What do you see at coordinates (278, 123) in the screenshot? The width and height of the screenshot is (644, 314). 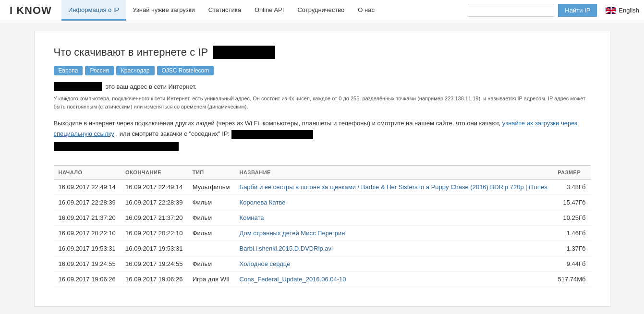 I see `info-text-1: Выходите в интернет через подключения др…` at bounding box center [278, 123].